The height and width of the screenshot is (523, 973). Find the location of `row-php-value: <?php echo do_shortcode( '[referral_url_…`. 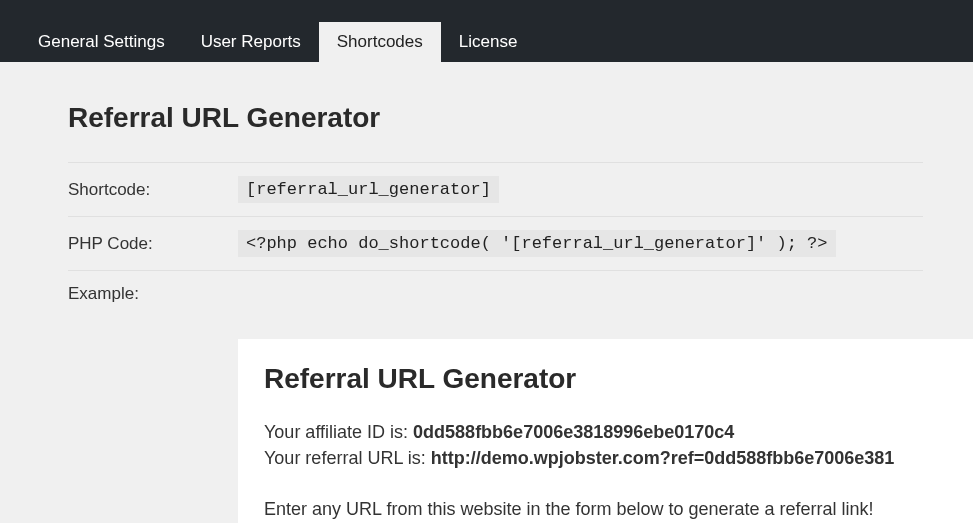

row-php-value: <?php echo do_shortcode( '[referral_url_… is located at coordinates (580, 244).